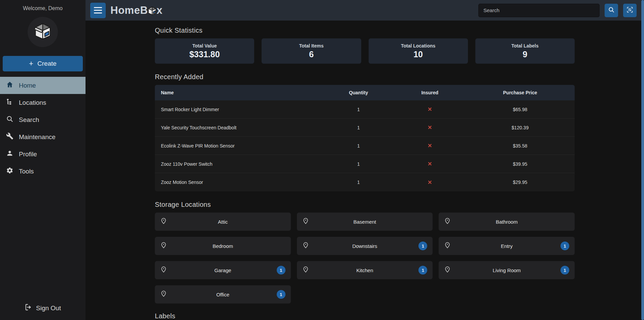 The height and width of the screenshot is (320, 644). What do you see at coordinates (223, 270) in the screenshot?
I see `location-name: Garage` at bounding box center [223, 270].